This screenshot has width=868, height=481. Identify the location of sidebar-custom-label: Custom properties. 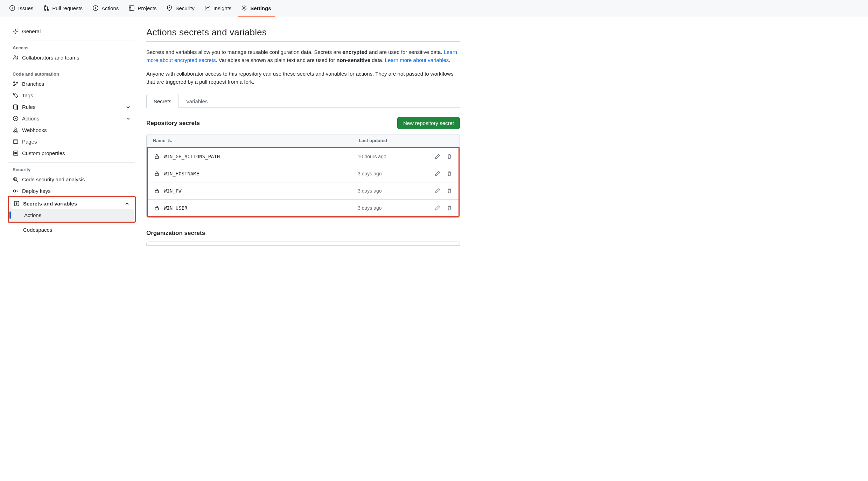
(43, 153).